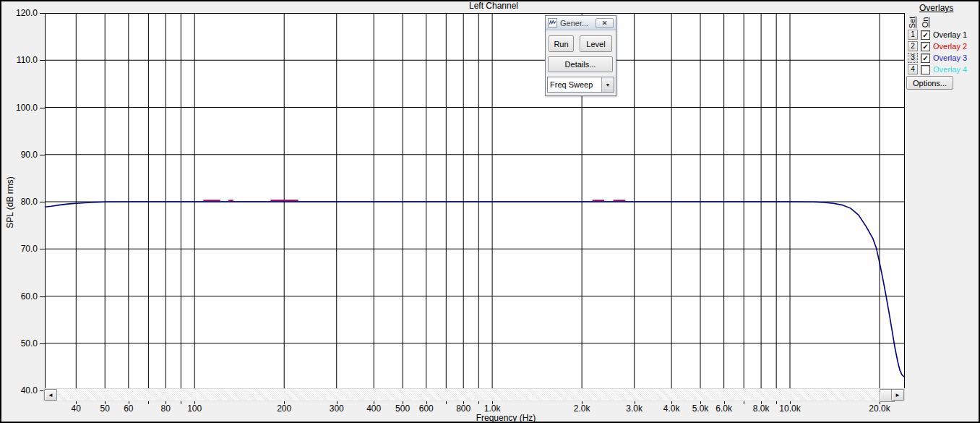 The width and height of the screenshot is (980, 423). I want to click on y-tick-label: 100.0, so click(23, 108).